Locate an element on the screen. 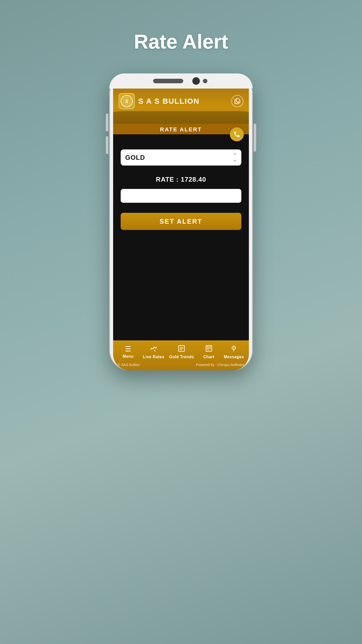  nav-footer: © SAS Bullion Powered by : Chirayu Softw… is located at coordinates (181, 366).